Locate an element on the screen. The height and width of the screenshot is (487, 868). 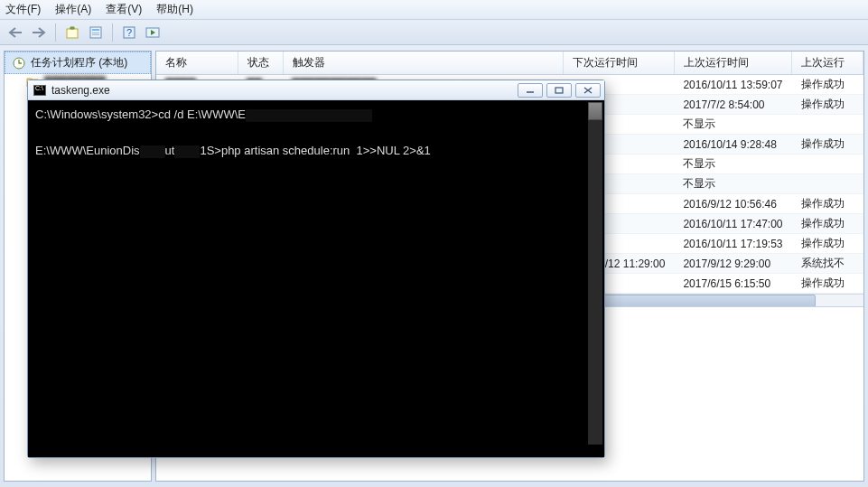
col-trigger: 触发器 is located at coordinates (423, 63).